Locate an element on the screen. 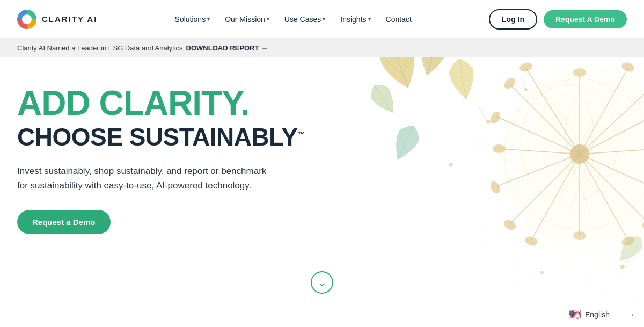 The height and width of the screenshot is (327, 644). request-demo-button-hero: Request a Demo is located at coordinates (64, 222).